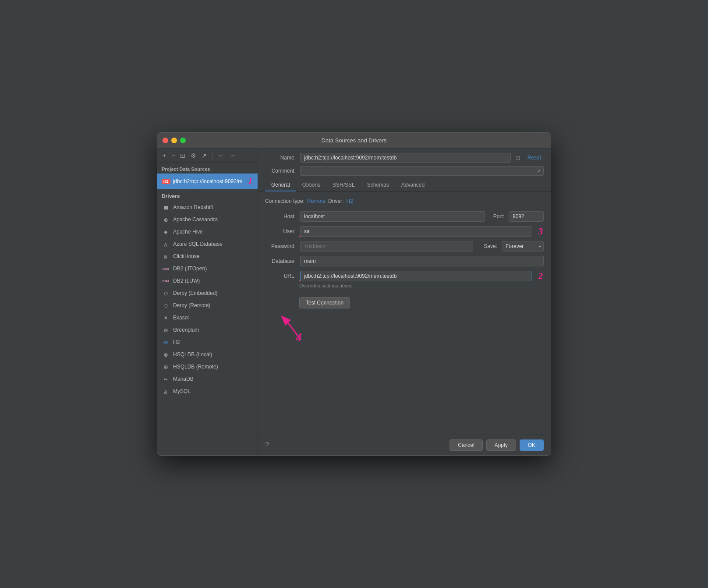 The image size is (708, 588). What do you see at coordinates (166, 354) in the screenshot?
I see `hsqldb-local-icon: ◎` at bounding box center [166, 354].